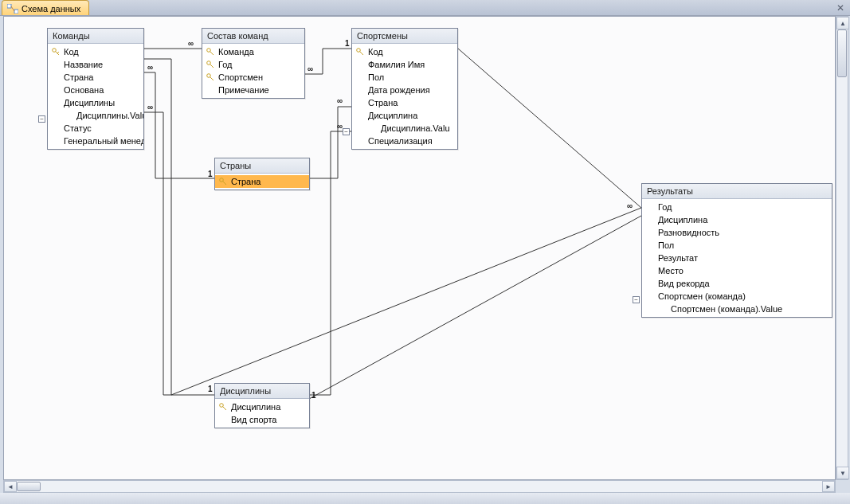 Image resolution: width=850 pixels, height=504 pixels. What do you see at coordinates (262, 392) in the screenshot?
I see `table-title: Дисциплины` at bounding box center [262, 392].